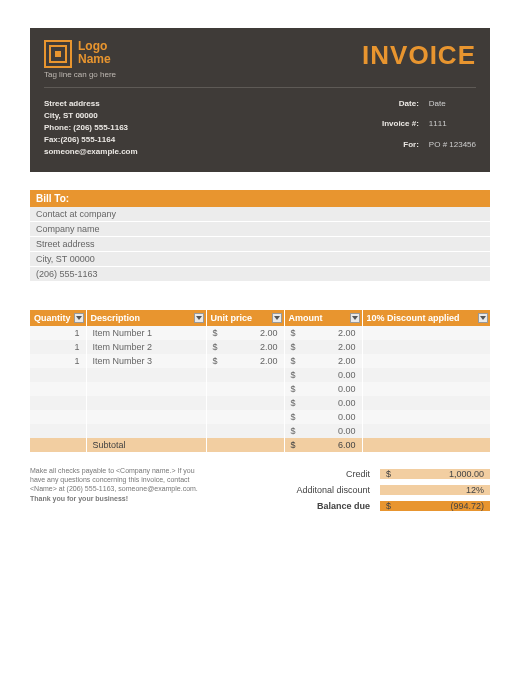  Describe the element at coordinates (426, 318) in the screenshot. I see `col-discount: 10% Discount applied` at that location.